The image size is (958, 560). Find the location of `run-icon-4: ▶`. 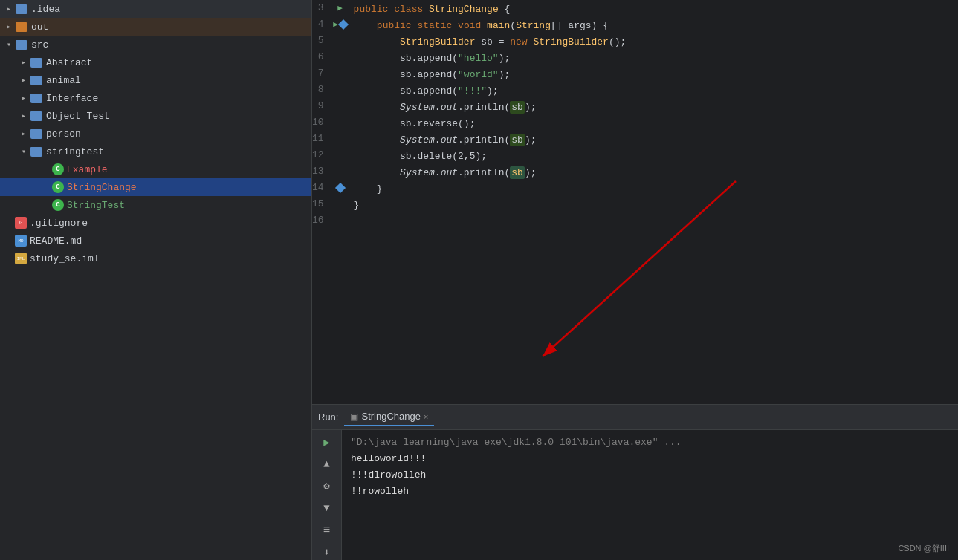

run-icon-4: ▶ is located at coordinates (336, 25).